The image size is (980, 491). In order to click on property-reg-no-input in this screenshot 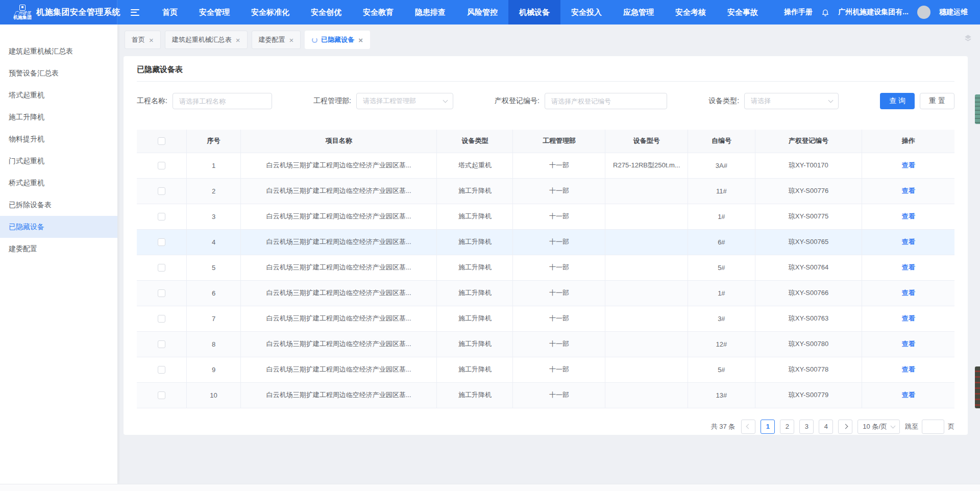, I will do `click(606, 101)`.